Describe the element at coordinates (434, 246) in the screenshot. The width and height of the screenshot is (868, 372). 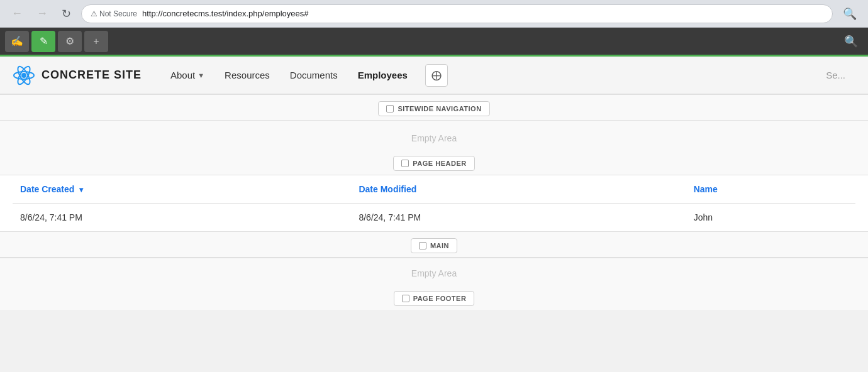
I see `main-area-button: MAIN` at that location.